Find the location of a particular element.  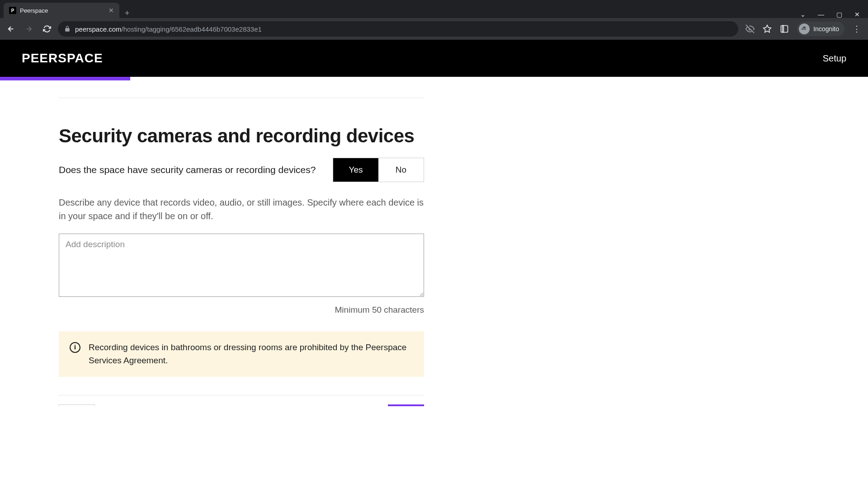

no-button: No is located at coordinates (401, 170).